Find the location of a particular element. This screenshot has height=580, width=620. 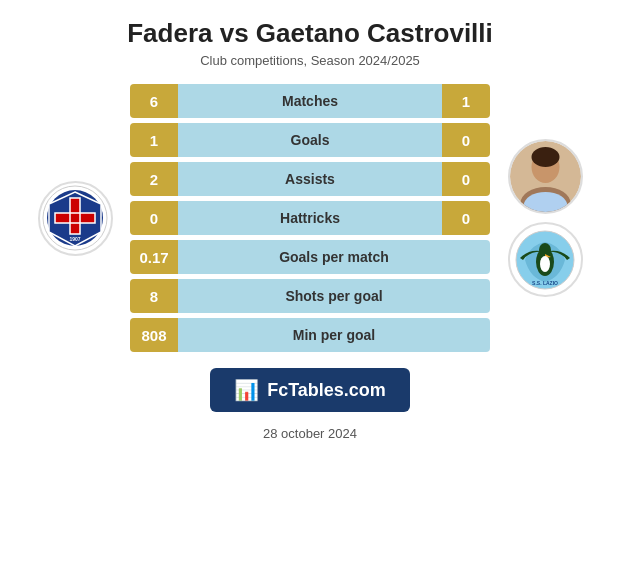

stat-right-value: 1 is located at coordinates (466, 101).